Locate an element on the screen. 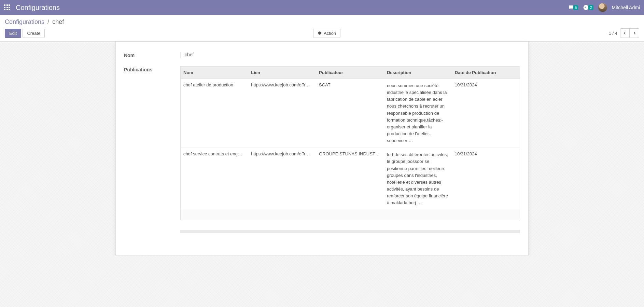 The width and height of the screenshot is (644, 307). username: Mitchell Admi is located at coordinates (626, 8).